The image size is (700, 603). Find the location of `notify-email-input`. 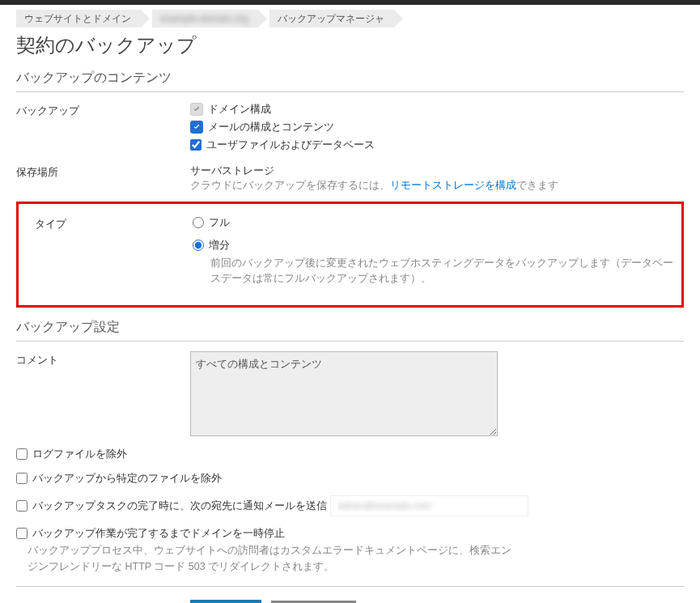

notify-email-input is located at coordinates (429, 506).